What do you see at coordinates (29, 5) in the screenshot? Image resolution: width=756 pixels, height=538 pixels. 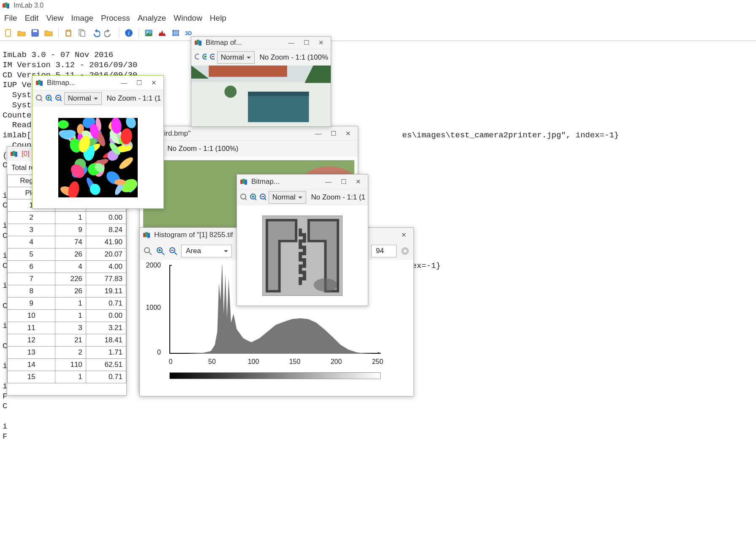 I see `app-title: ImLab 3.0` at bounding box center [29, 5].